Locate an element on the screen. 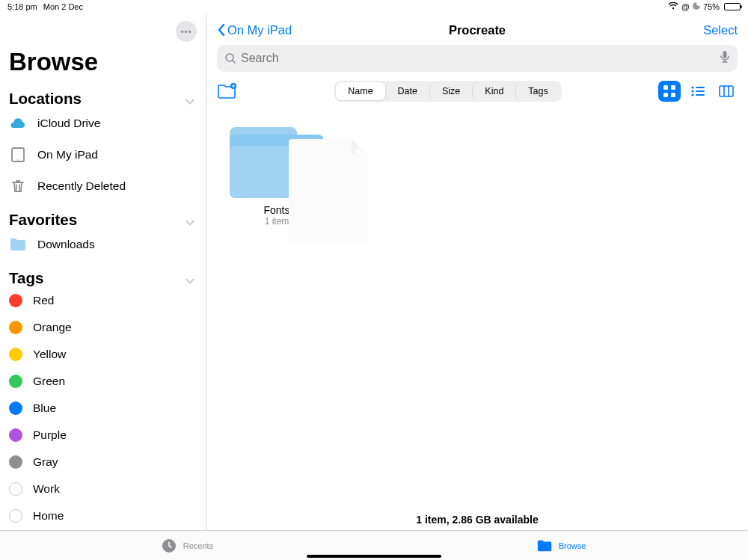 This screenshot has width=748, height=560. sidebar-tag-red: Red is located at coordinates (103, 301).